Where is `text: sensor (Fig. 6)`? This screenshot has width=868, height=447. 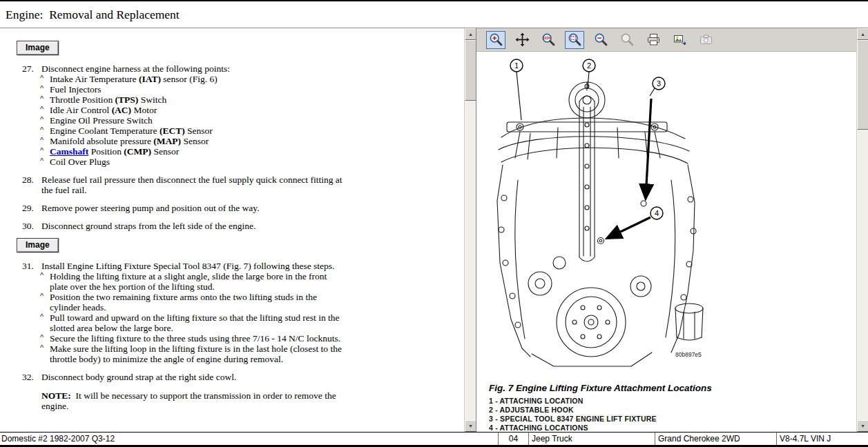
text: sensor (Fig. 6) is located at coordinates (189, 79).